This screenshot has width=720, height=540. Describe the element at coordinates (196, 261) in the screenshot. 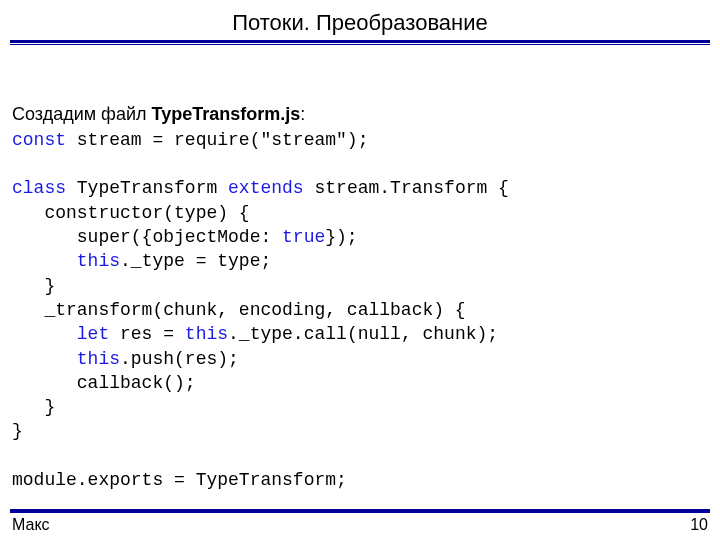

I see `code-text: ._type = type;` at that location.